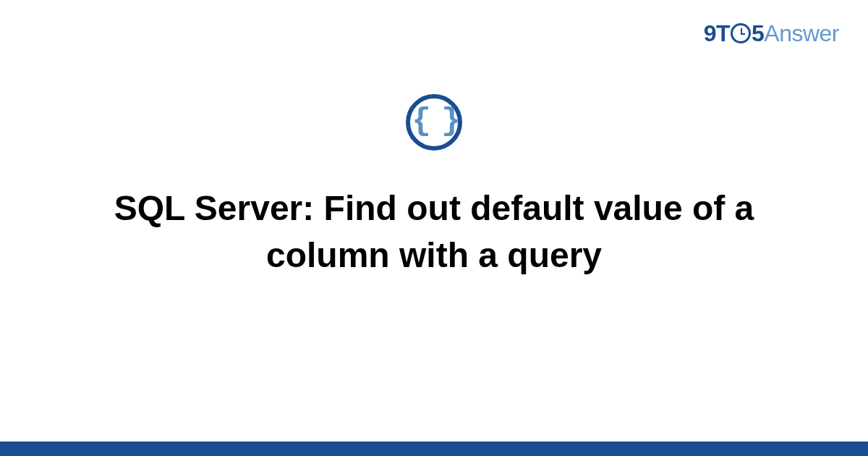 The width and height of the screenshot is (868, 456). Describe the element at coordinates (723, 33) in the screenshot. I see `logo-t: T` at that location.